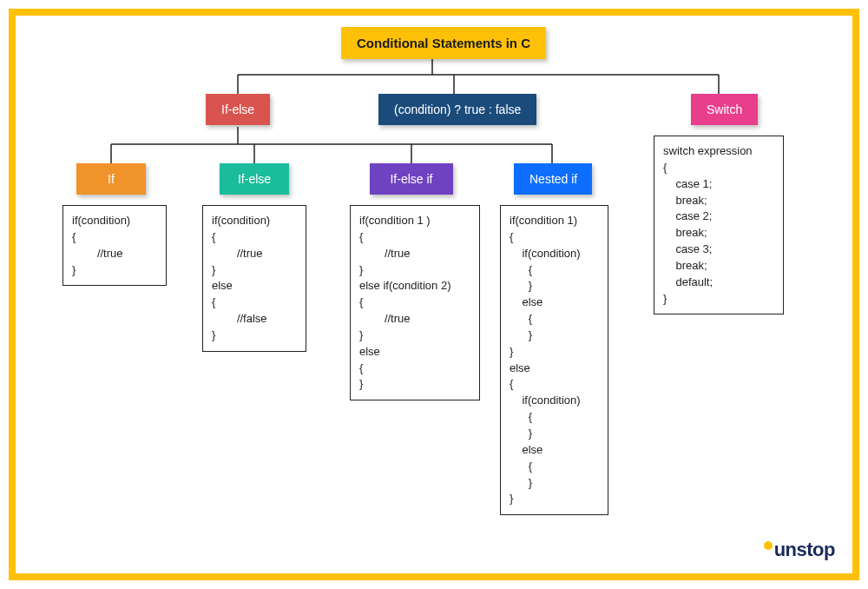  What do you see at coordinates (444, 43) in the screenshot?
I see `root-node: Conditional Statements in C` at bounding box center [444, 43].